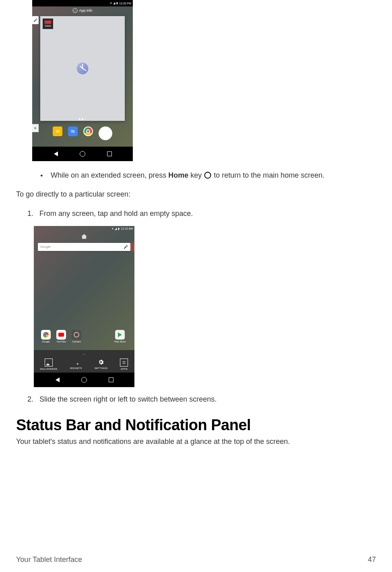 Image resolution: width=392 pixels, height=572 pixels. What do you see at coordinates (101, 364) in the screenshot?
I see `option-settings: SETTINGS` at bounding box center [101, 364].